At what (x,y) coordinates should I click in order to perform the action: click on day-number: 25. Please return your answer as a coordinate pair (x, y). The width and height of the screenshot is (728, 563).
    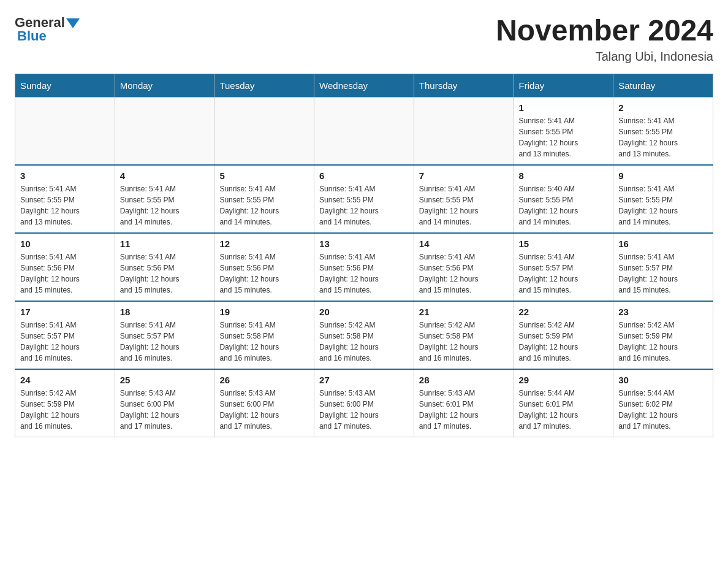
    Looking at the image, I should click on (165, 380).